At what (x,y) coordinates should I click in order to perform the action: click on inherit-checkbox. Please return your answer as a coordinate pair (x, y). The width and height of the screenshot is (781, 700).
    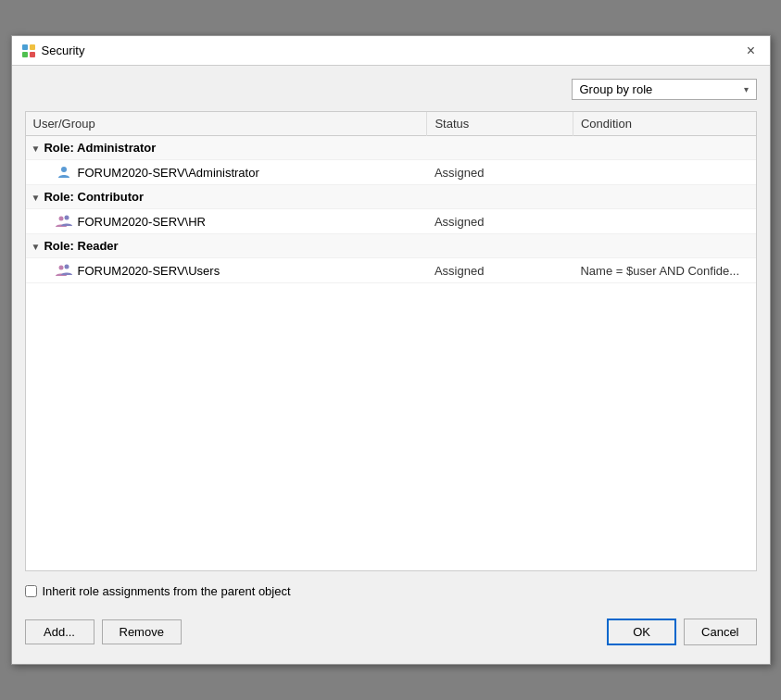
    Looking at the image, I should click on (31, 591).